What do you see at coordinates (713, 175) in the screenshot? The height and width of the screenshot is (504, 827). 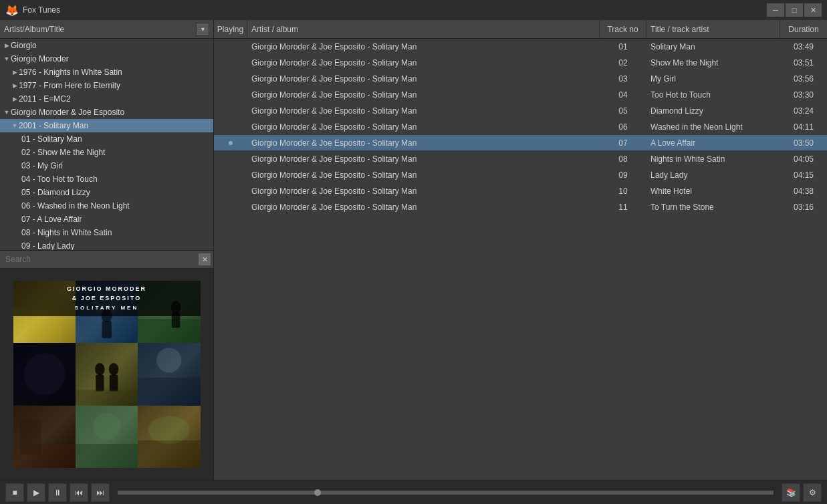 I see `track-title: Lady Lady` at bounding box center [713, 175].